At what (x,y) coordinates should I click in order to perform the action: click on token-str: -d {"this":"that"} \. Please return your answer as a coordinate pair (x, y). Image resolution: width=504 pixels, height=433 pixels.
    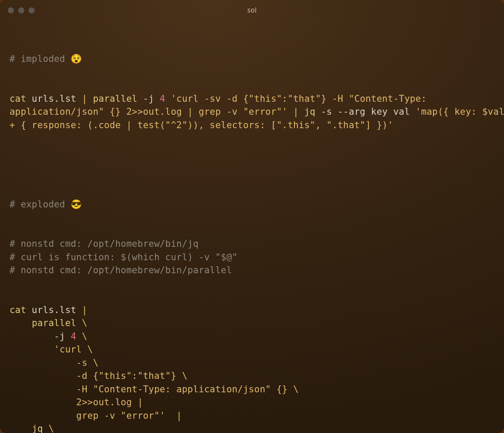
    Looking at the image, I should click on (99, 376).